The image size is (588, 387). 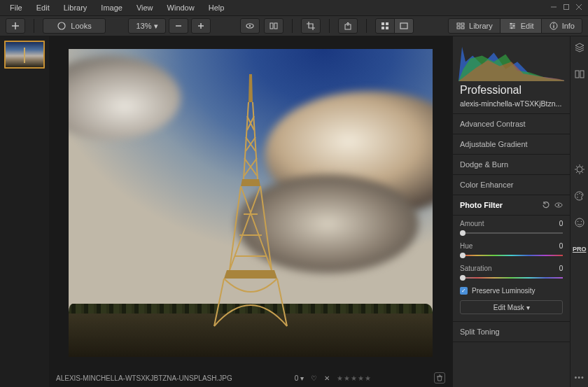 I want to click on filmstrip, so click(x=24, y=211).